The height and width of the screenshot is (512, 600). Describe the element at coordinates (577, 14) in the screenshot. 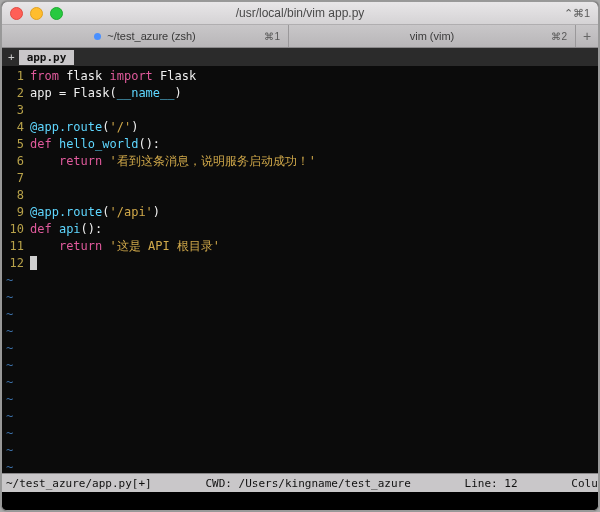

I see `window-shortcut: ⌃⌘1` at that location.